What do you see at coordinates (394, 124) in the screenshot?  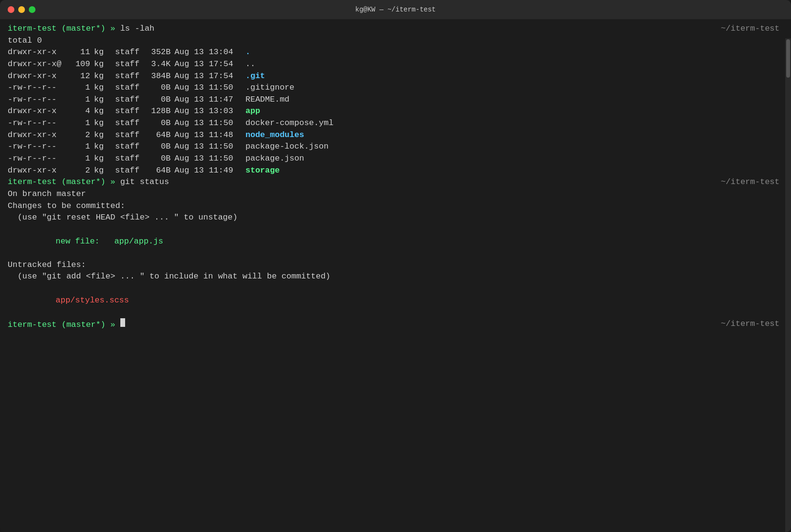 I see `ls-row-docker: -rw-r--r-- 1 kg staff 0B Aug 13 11:50 do…` at bounding box center [394, 124].